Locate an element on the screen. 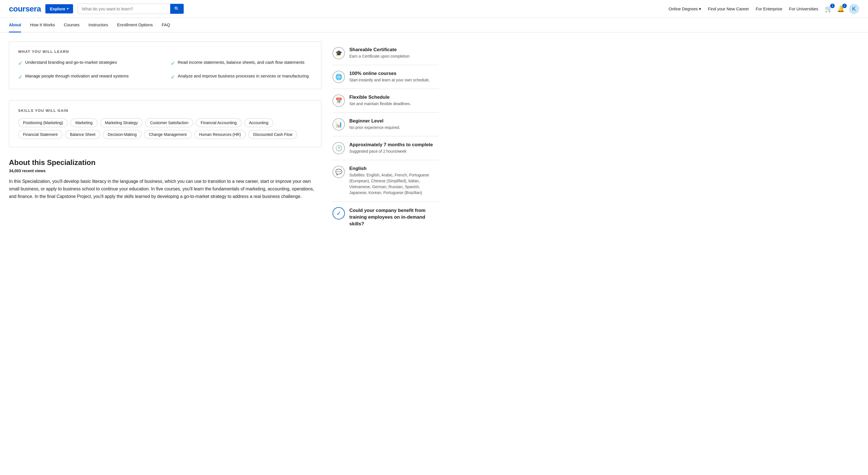  speech-bubble-icon: 💬 is located at coordinates (339, 172).